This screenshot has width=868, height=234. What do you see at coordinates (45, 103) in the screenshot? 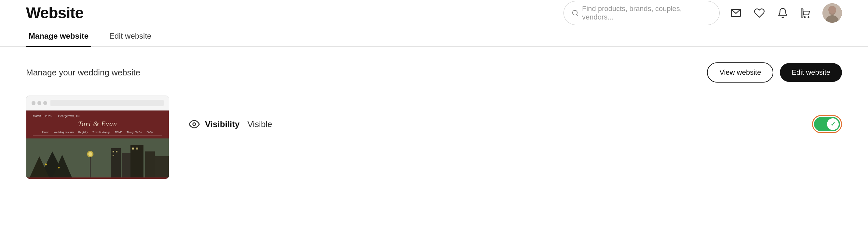
I see `browser-dot-green` at bounding box center [45, 103].